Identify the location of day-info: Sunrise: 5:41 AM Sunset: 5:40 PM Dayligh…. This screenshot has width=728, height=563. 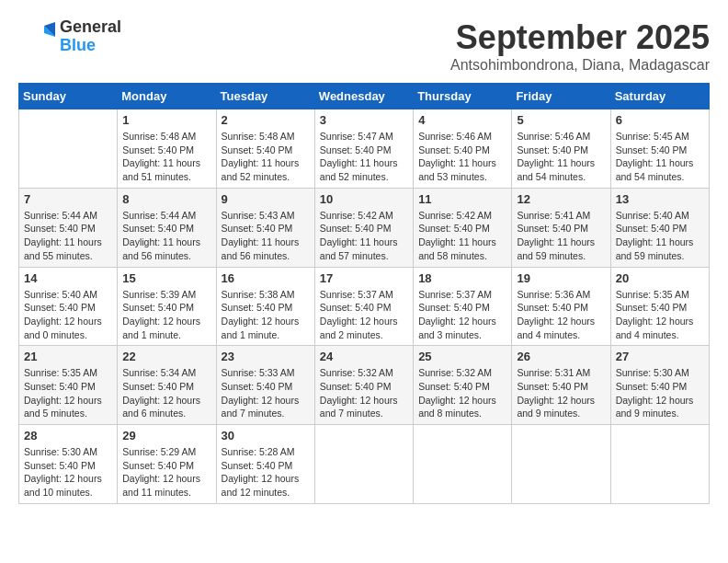
(561, 236).